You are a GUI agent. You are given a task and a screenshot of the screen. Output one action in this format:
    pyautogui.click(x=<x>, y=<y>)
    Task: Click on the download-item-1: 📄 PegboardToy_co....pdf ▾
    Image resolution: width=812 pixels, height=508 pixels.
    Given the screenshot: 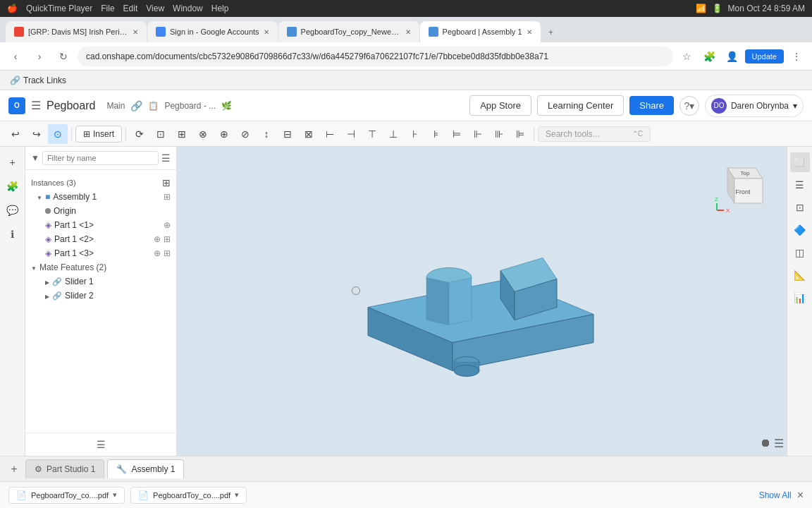 What is the action you would take?
    pyautogui.click(x=66, y=495)
    